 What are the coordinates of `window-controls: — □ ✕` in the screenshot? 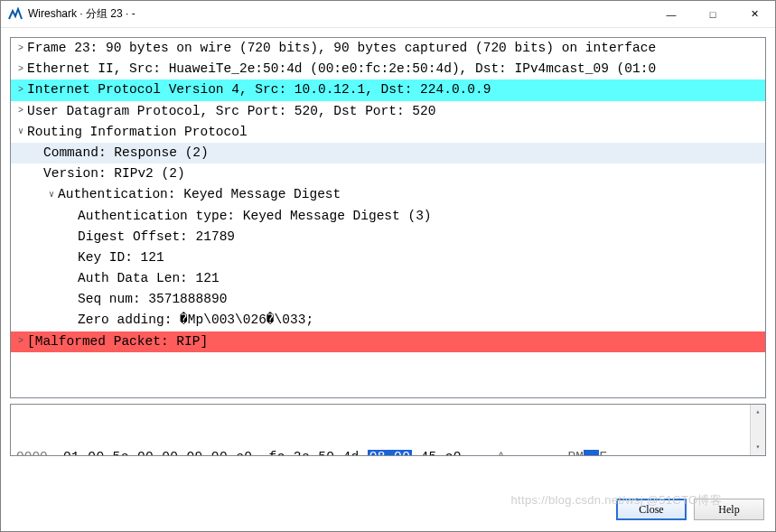 It's located at (713, 14).